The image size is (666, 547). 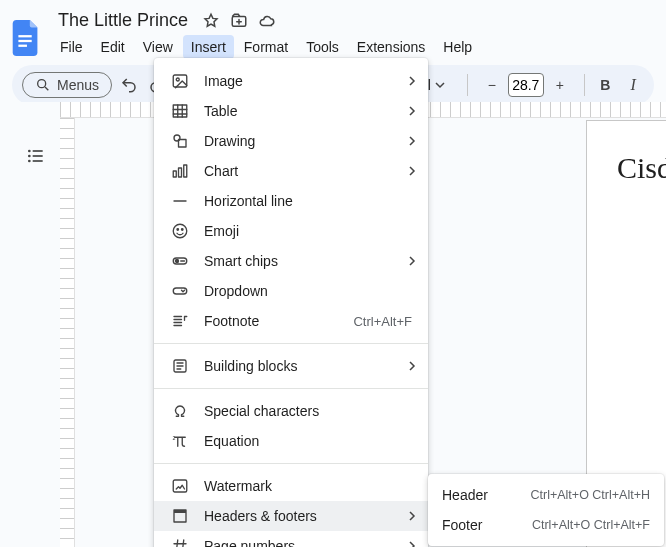 What do you see at coordinates (180, 141) in the screenshot?
I see `drawing-icon-wrap` at bounding box center [180, 141].